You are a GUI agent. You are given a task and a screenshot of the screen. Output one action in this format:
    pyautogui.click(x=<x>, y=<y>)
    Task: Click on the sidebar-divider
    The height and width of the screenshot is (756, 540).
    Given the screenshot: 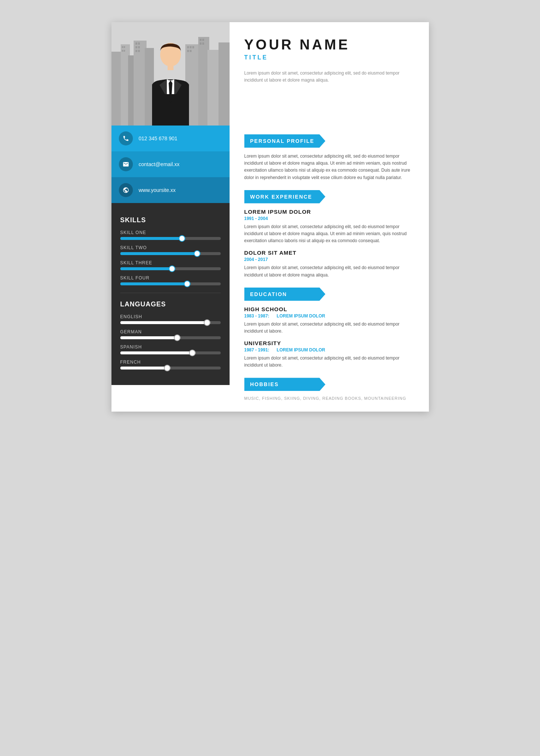 What is the action you would take?
    pyautogui.click(x=171, y=293)
    